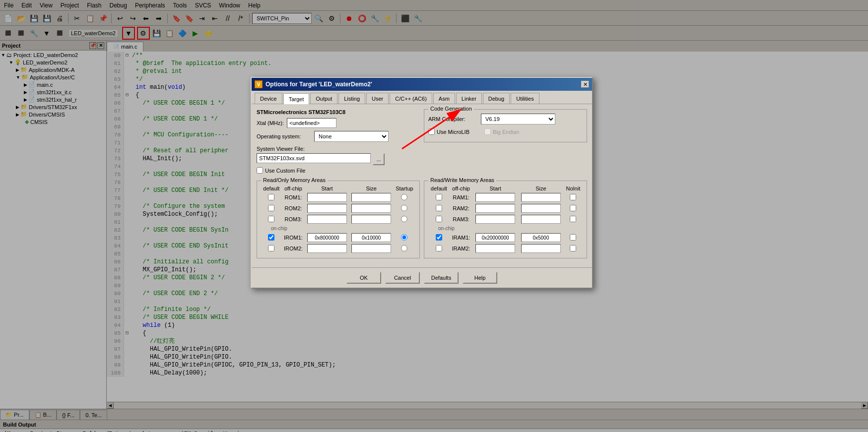 This screenshot has width=868, height=432. What do you see at coordinates (351, 136) in the screenshot?
I see `os-select: None` at bounding box center [351, 136].